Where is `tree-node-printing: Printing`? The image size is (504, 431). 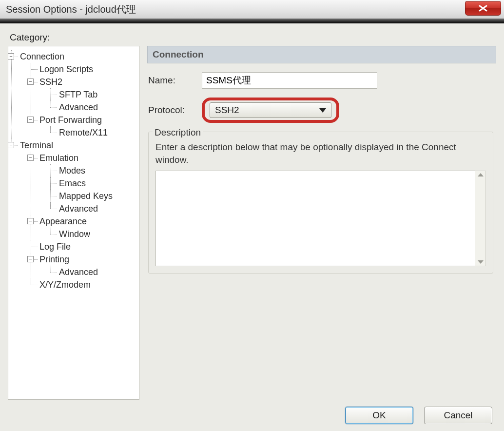 tree-node-printing: Printing is located at coordinates (55, 259).